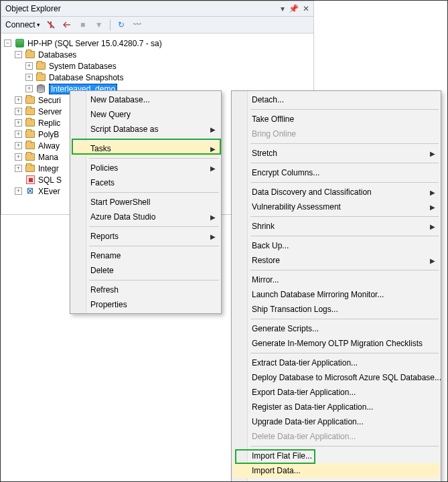  What do you see at coordinates (336, 173) in the screenshot?
I see `menu-encrypt-columns: Encrypt Columns...` at bounding box center [336, 173].